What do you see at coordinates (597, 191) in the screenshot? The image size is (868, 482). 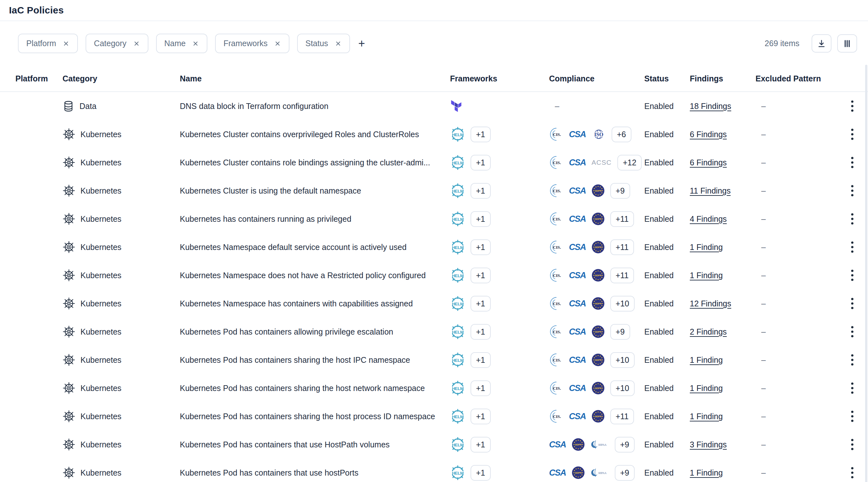 I see `compliance-cell: CIS.CSAGDPR+9` at bounding box center [597, 191].